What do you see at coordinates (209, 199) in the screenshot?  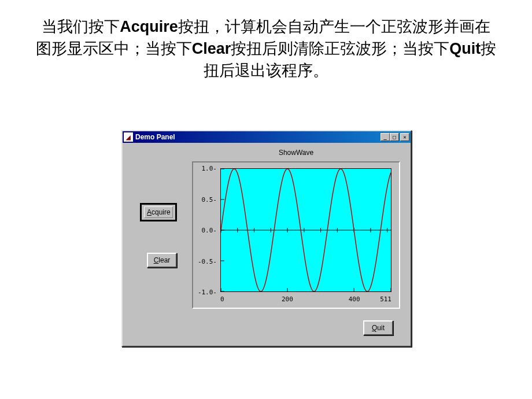 I see `y-tick-label: 0.5-` at bounding box center [209, 199].